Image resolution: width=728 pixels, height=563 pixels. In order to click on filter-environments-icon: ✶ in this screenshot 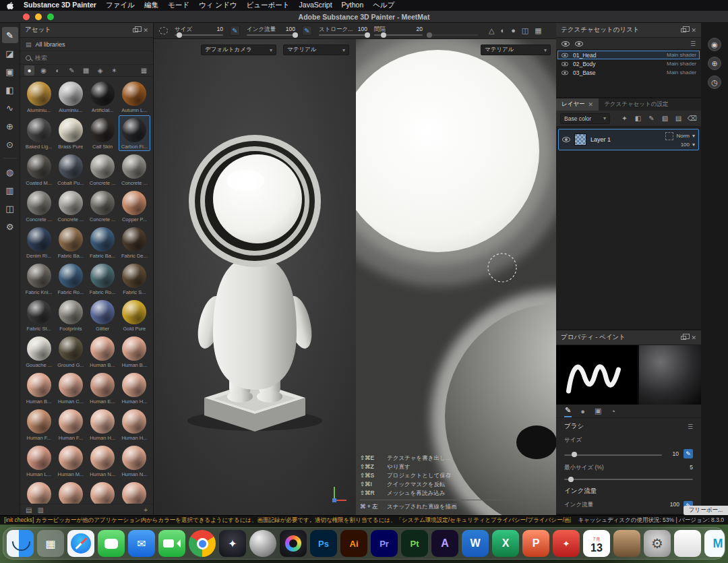, I will do `click(115, 70)`.